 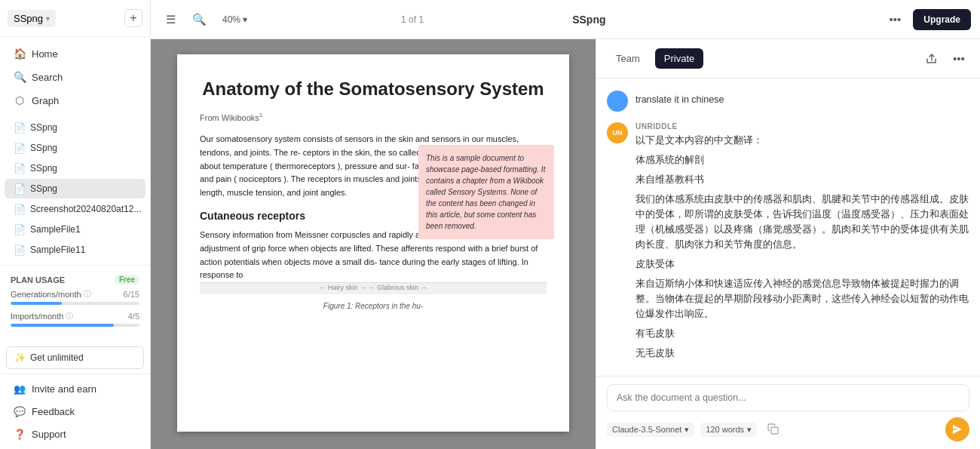 What do you see at coordinates (53, 412) in the screenshot?
I see `feedback-label: Feedback` at bounding box center [53, 412].